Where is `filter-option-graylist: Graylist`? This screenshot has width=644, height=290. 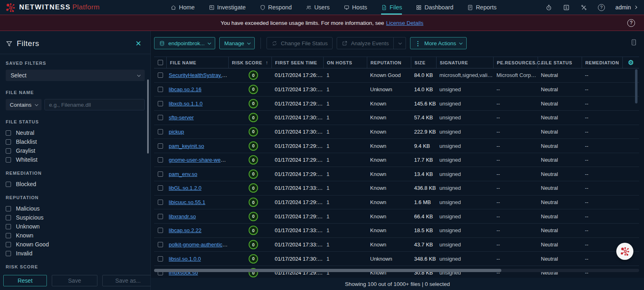
filter-option-graylist: Graylist is located at coordinates (75, 151).